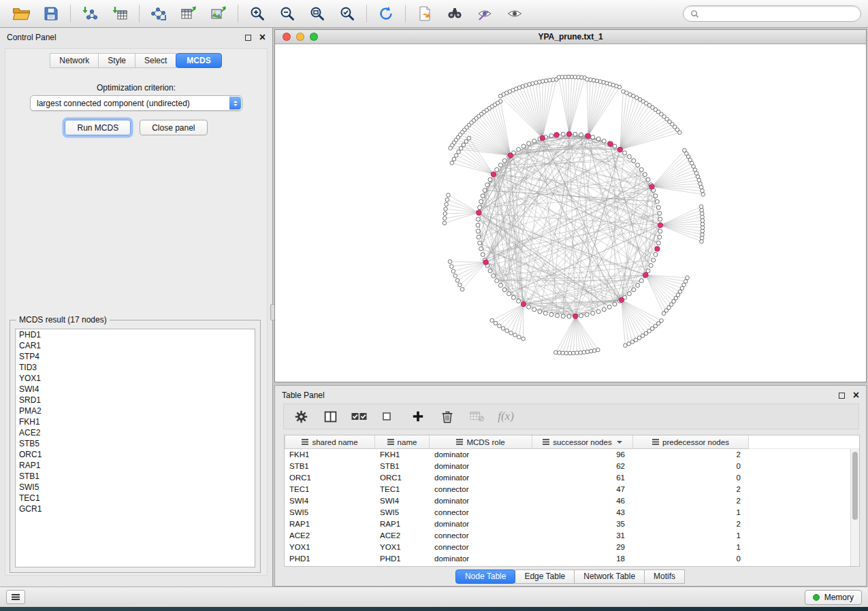  I want to click on search-input, so click(779, 14).